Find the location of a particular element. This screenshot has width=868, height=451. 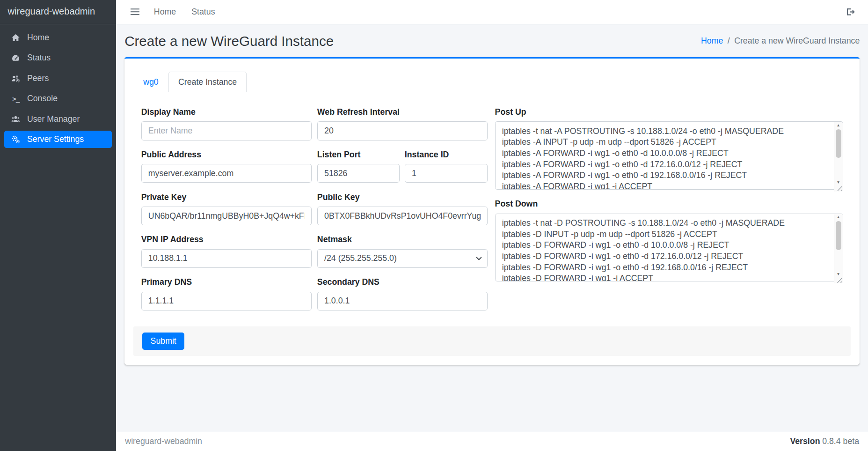

sidebar-item-label: Console is located at coordinates (42, 98).